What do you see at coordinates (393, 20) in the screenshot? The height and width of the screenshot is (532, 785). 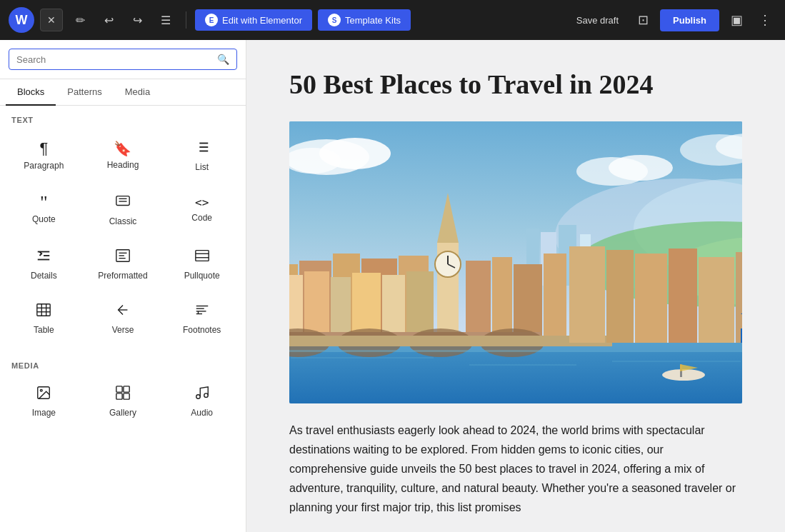 I see `top-toolbar: W ✕ ✏ ↩ ↪ ☰ E Edit with Elementor S Temp…` at bounding box center [393, 20].